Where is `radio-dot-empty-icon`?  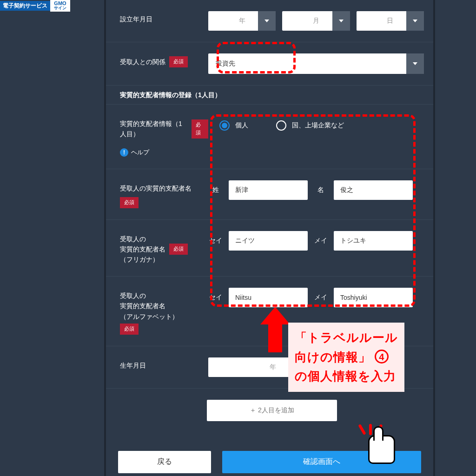
radio-dot-empty-icon is located at coordinates (281, 126).